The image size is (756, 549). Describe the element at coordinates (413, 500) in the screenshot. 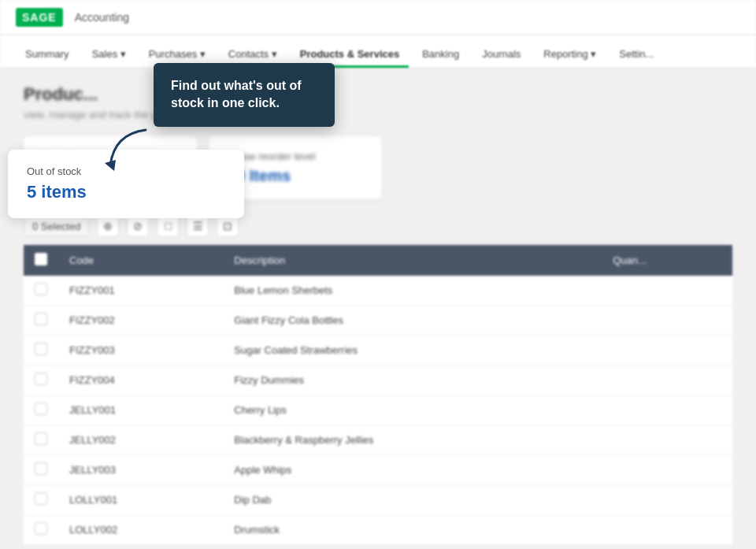

I see `row-description: Dip Dab` at that location.